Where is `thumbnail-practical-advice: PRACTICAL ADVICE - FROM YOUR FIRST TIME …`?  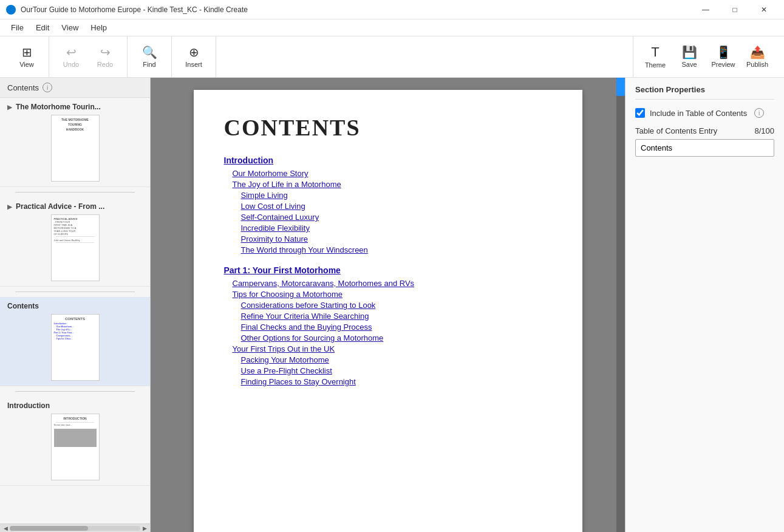
thumbnail-practical-advice: PRACTICAL ADVICE - FROM YOUR FIRST TIME … is located at coordinates (75, 248).